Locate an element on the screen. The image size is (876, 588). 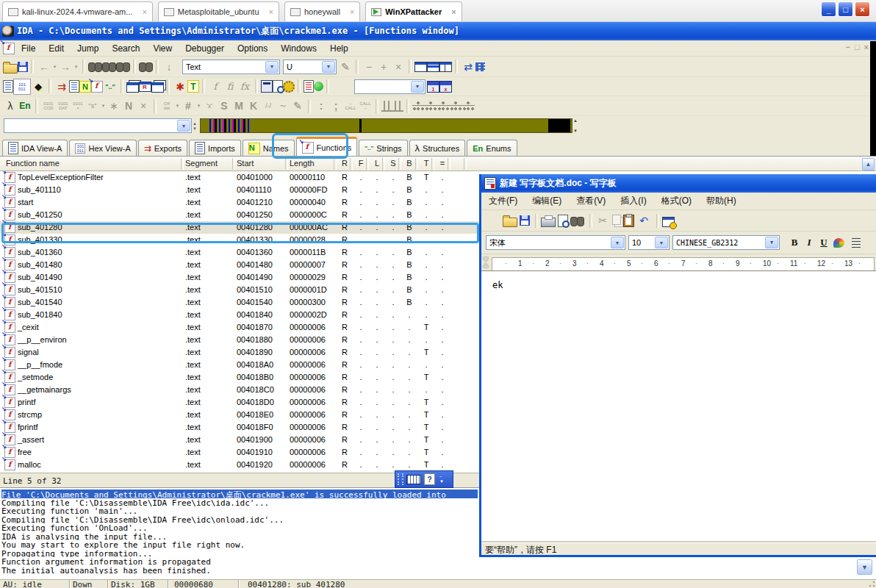
vm-tab: WinXPattacker× is located at coordinates (413, 12).